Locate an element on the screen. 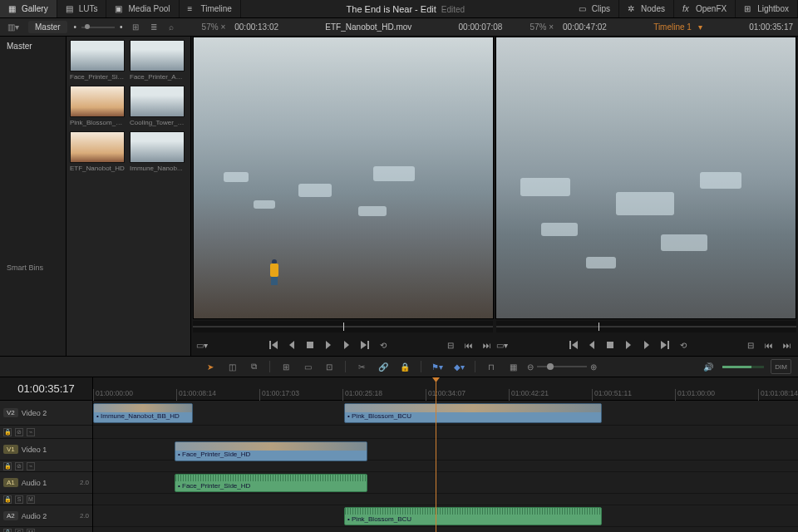 This screenshot has width=798, height=532. tab-timeline: ≡Timeline is located at coordinates (210, 8).